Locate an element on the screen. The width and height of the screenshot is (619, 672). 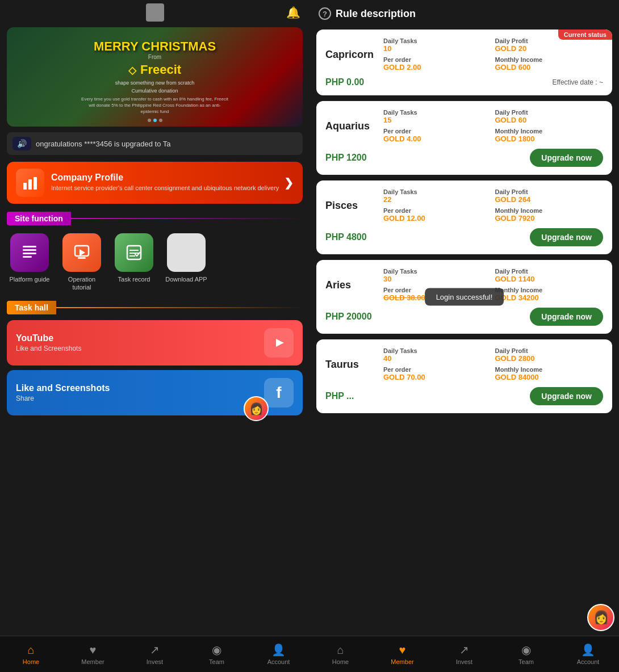
aquarius-stats: Daily Tasks 15 Daily Profit GOLD 60 Per … is located at coordinates (493, 126).